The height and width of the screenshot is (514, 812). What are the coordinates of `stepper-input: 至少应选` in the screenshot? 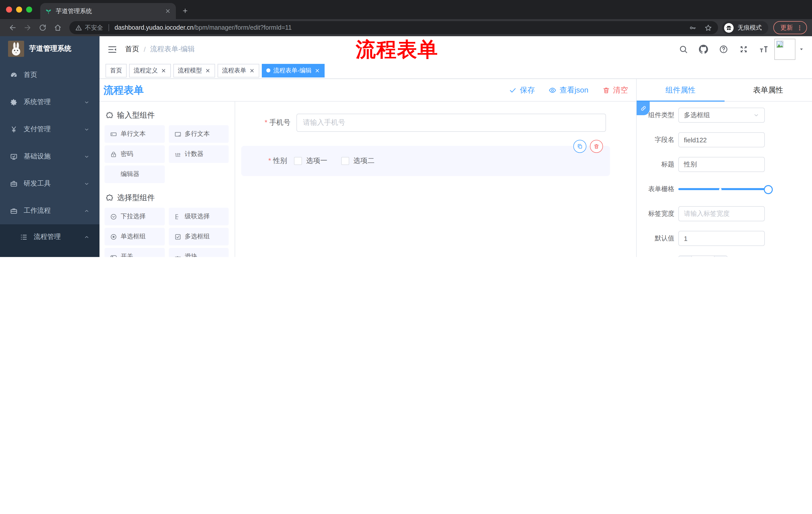 It's located at (703, 256).